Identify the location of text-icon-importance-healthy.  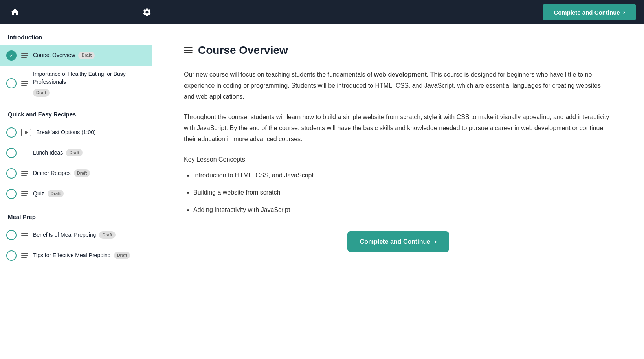
(25, 83).